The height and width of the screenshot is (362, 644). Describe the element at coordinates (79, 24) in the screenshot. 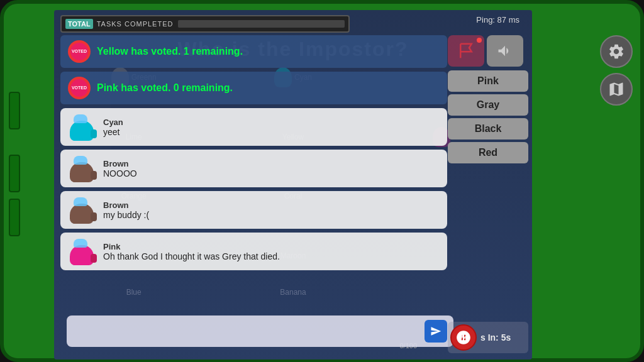

I see `task-total-badge: TOTAL` at that location.